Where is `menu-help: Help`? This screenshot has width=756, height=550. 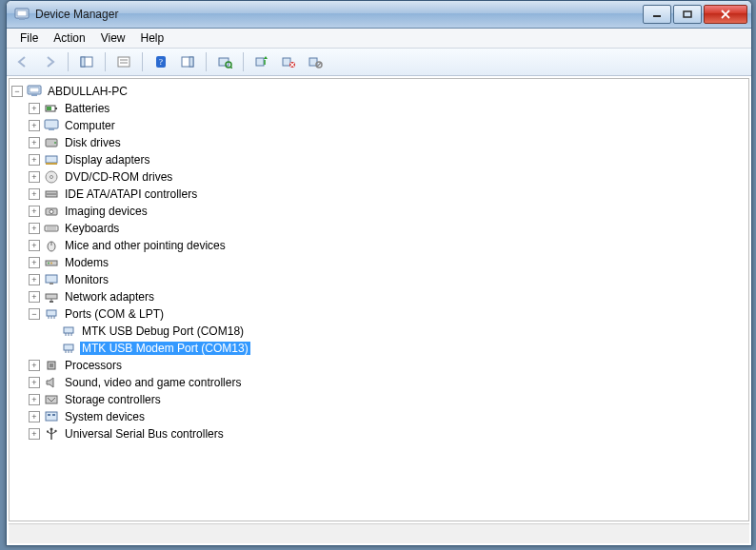
menu-help: Help is located at coordinates (152, 38).